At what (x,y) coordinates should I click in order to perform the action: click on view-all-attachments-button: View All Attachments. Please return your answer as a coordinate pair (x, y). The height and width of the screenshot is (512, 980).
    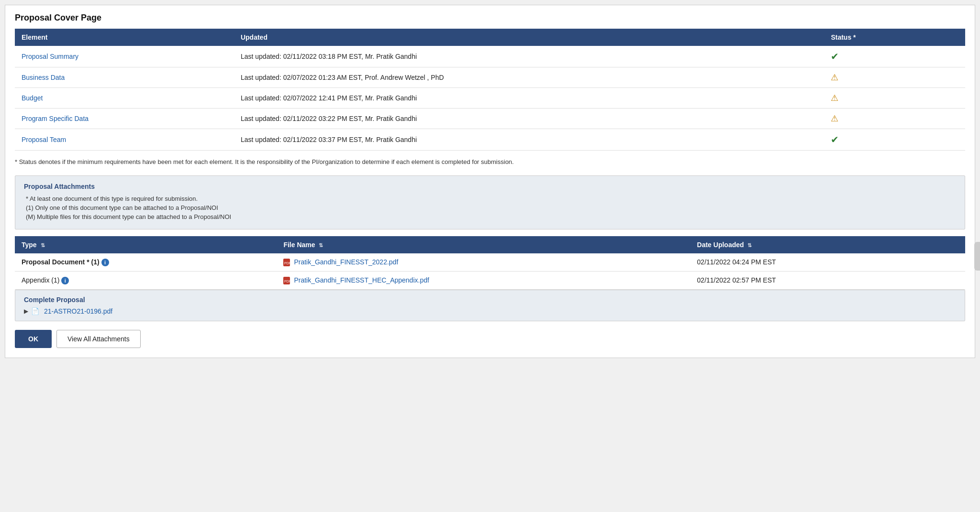
    Looking at the image, I should click on (99, 339).